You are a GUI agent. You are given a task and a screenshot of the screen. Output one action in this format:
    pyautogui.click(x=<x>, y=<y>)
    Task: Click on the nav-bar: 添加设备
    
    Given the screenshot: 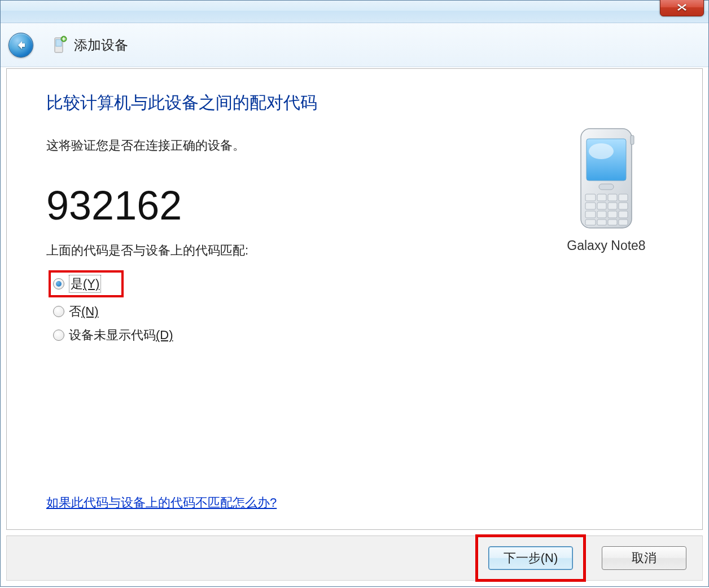 What is the action you would take?
    pyautogui.click(x=354, y=45)
    